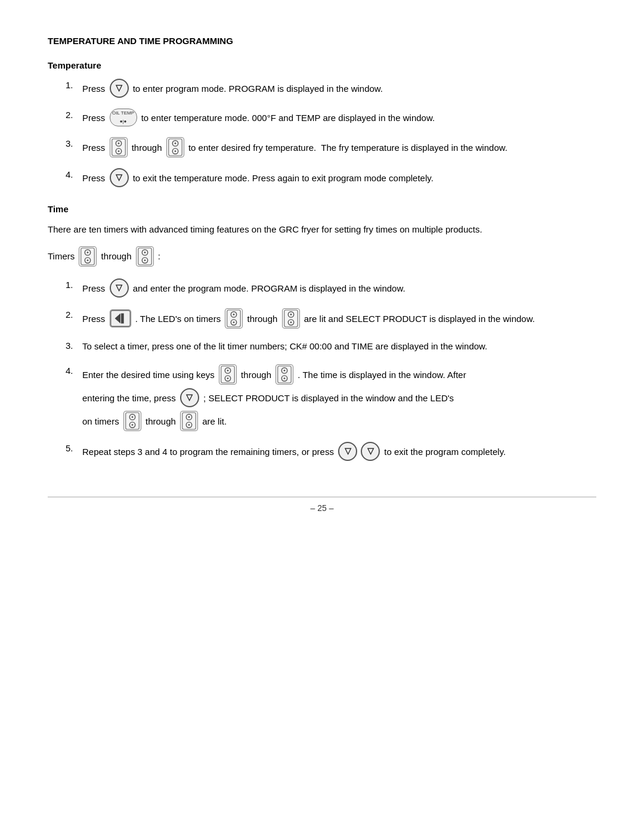 Image resolution: width=644 pixels, height=833 pixels. I want to click on temperature-steps: 1. Press ▽ to enter program mode. PROGRA…, so click(331, 133).